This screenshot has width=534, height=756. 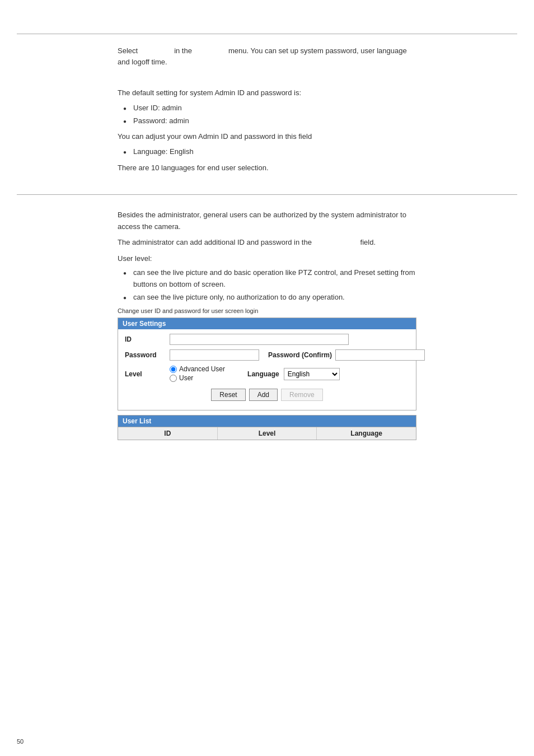 What do you see at coordinates (302, 395) in the screenshot?
I see `remove-button: Remove` at bounding box center [302, 395].